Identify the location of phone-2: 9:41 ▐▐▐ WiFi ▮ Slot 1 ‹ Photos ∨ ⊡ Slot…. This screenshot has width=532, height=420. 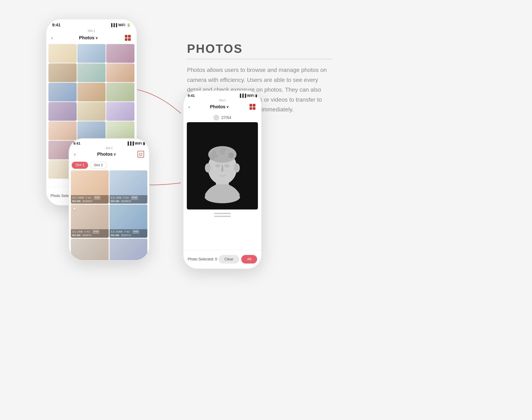
(109, 200).